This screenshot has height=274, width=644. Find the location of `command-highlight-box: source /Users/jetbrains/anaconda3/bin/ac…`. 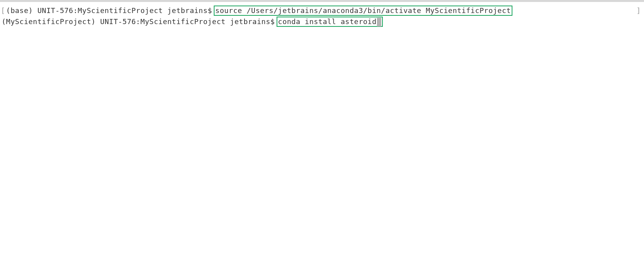

command-highlight-box: source /Users/jetbrains/anaconda3/bin/ac… is located at coordinates (363, 11).